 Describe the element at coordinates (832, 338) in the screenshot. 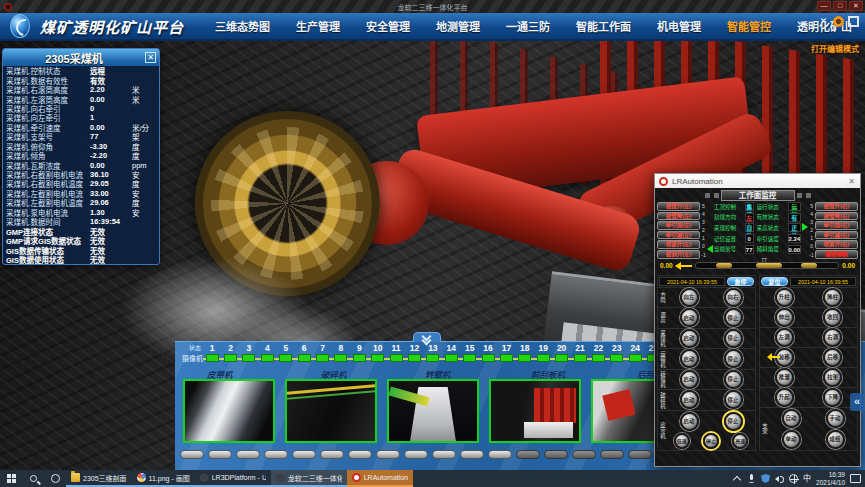

I see `control-button: 右调` at that location.